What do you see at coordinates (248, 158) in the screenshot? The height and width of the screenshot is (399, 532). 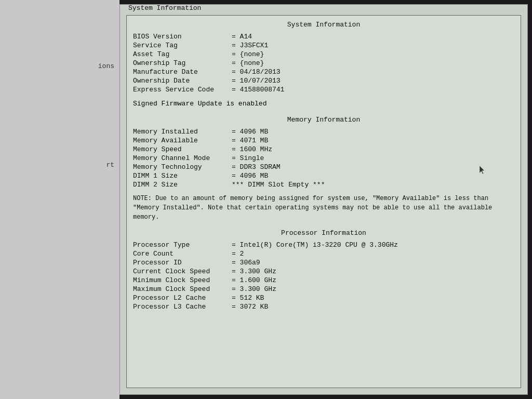 I see `memory-channel-value: = Single` at bounding box center [248, 158].